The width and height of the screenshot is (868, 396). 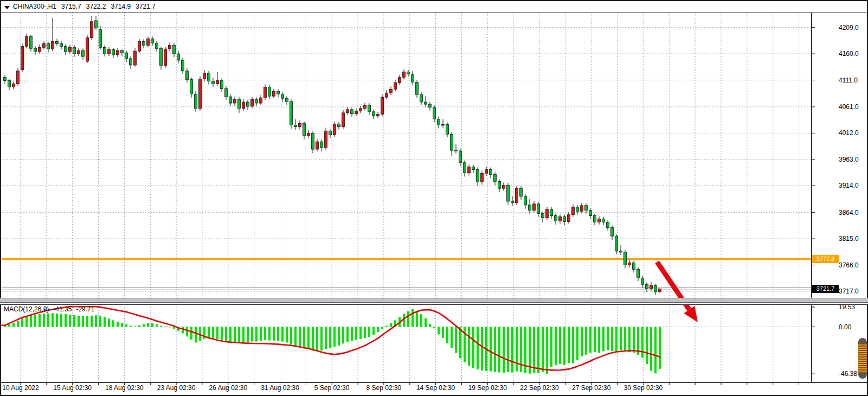 I want to click on time-axis-label: 31 Aug 02:30, so click(x=280, y=388).